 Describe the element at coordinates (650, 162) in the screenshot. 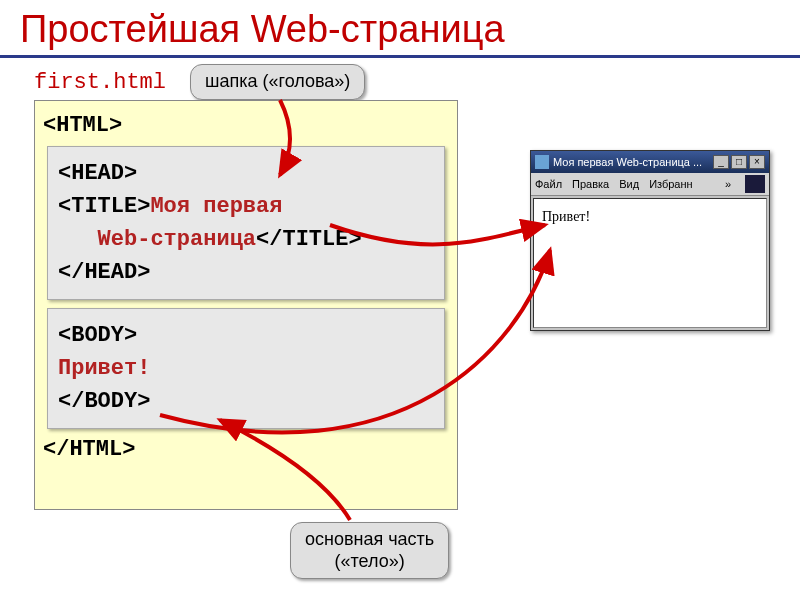

I see `browser-titlebar: Моя первая Web-страница ... _ □ ×` at that location.